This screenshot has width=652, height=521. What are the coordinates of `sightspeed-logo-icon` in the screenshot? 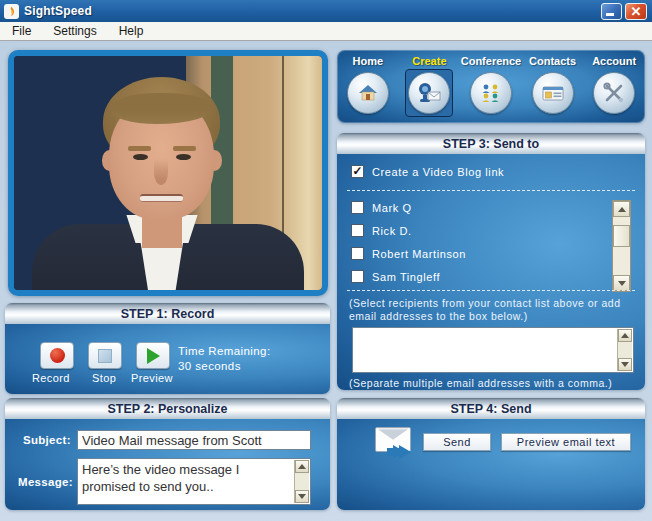 It's located at (12, 12).